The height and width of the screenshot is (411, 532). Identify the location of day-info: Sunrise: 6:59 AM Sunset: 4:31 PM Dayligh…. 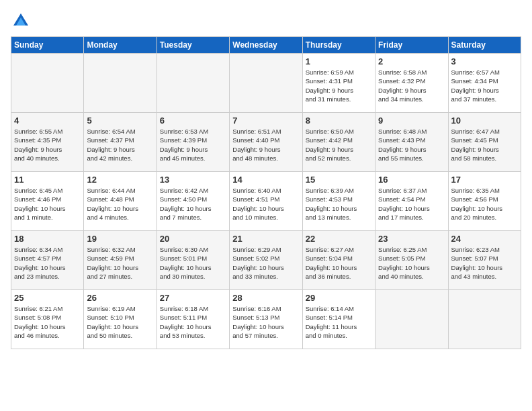
(339, 86).